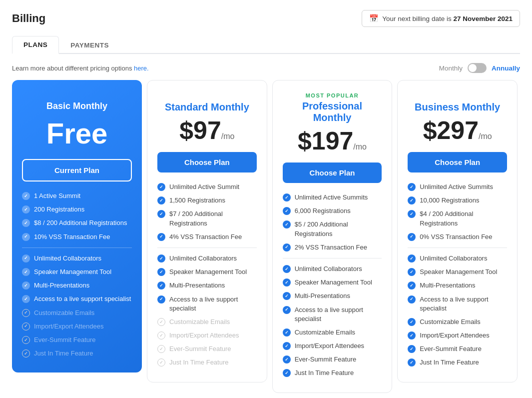 This screenshot has height=398, width=532. What do you see at coordinates (77, 237) in the screenshot?
I see `list-item: 10% VSS Transaction Fee` at bounding box center [77, 237].